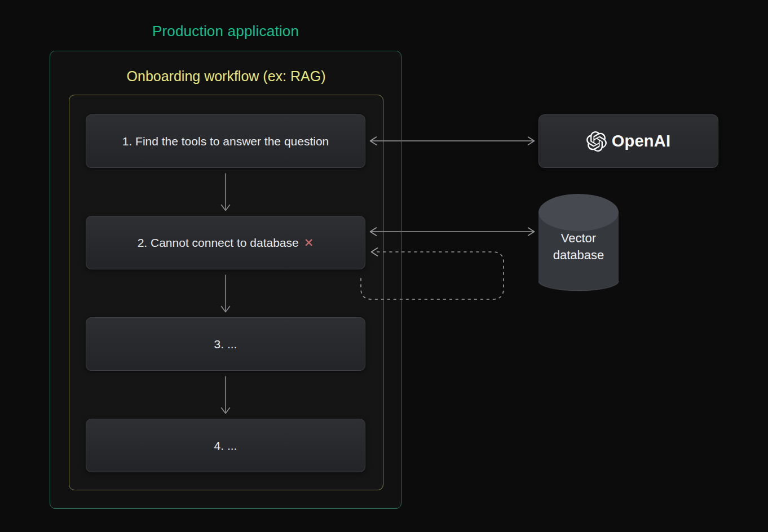 Image resolution: width=768 pixels, height=532 pixels. What do you see at coordinates (226, 445) in the screenshot?
I see `workflow-step-4: 4. ...` at bounding box center [226, 445].